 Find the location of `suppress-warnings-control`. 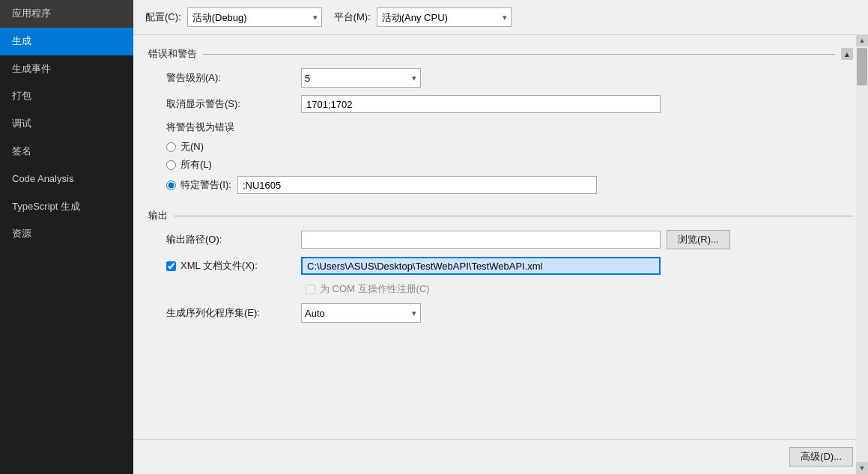

suppress-warnings-control is located at coordinates (488, 104).